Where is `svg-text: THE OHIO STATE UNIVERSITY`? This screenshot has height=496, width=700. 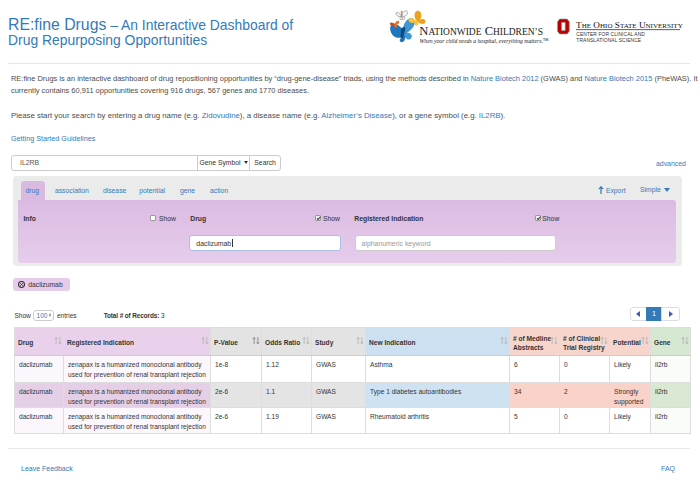
svg-text: THE OHIO STATE UNIVERSITY is located at coordinates (630, 25).